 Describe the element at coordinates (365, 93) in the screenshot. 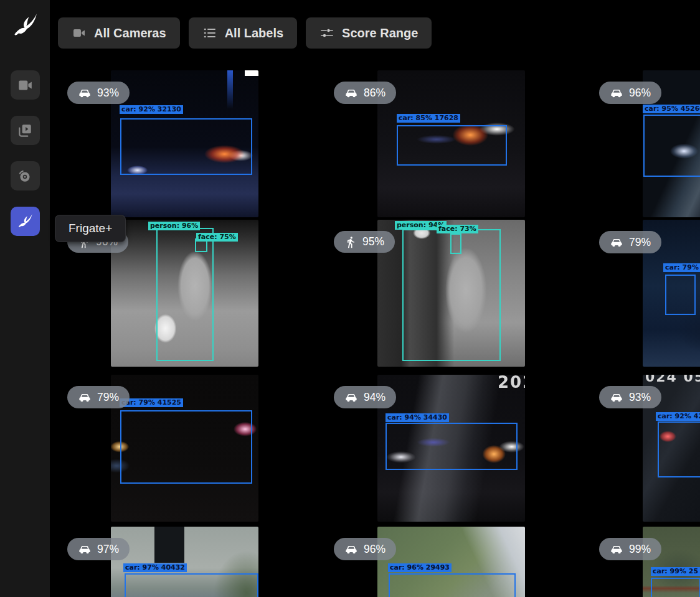

I see `score-badge: 86%` at that location.